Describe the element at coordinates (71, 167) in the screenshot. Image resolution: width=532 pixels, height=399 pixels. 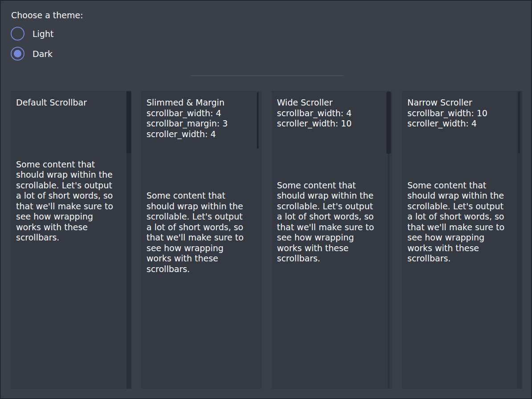
I see `panel-scroll-area: Default Scrollbar Some content that shou…` at that location.